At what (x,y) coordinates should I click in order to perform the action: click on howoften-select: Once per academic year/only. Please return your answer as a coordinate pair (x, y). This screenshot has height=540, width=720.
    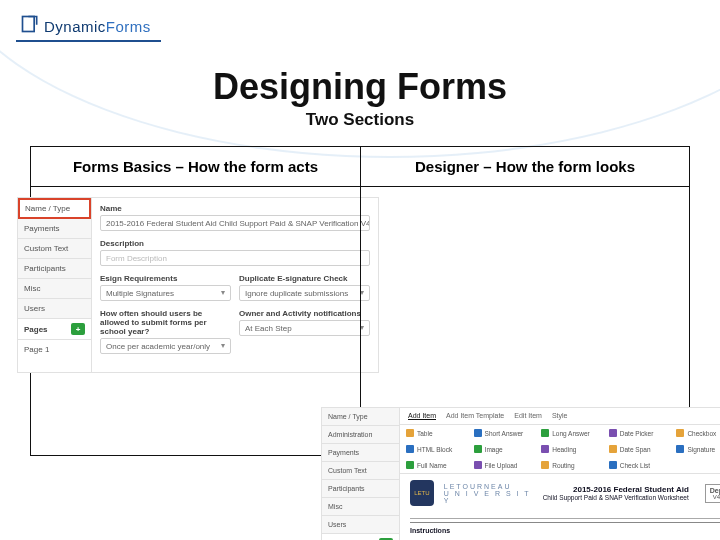
    Looking at the image, I should click on (166, 346).